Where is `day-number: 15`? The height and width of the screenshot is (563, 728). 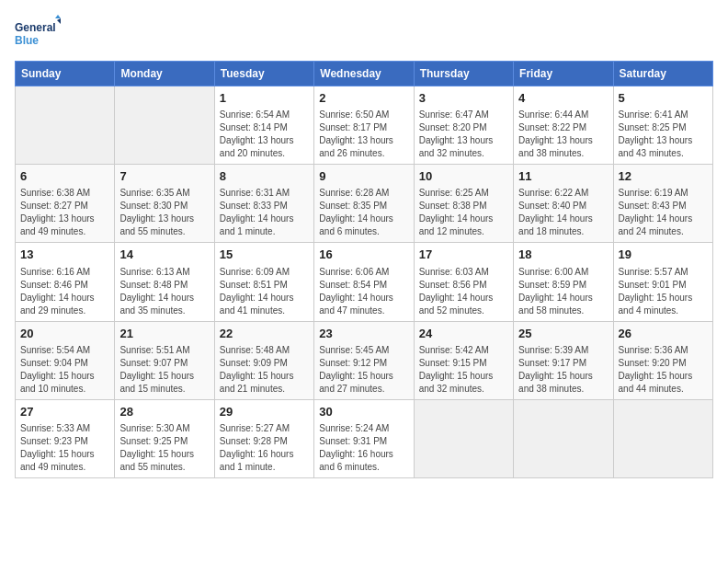
day-number: 15 is located at coordinates (265, 255).